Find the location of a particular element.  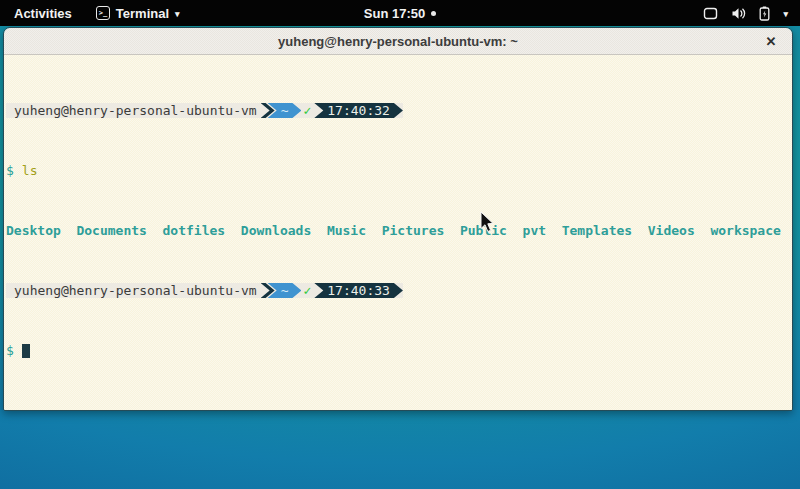

display-icon is located at coordinates (710, 14).